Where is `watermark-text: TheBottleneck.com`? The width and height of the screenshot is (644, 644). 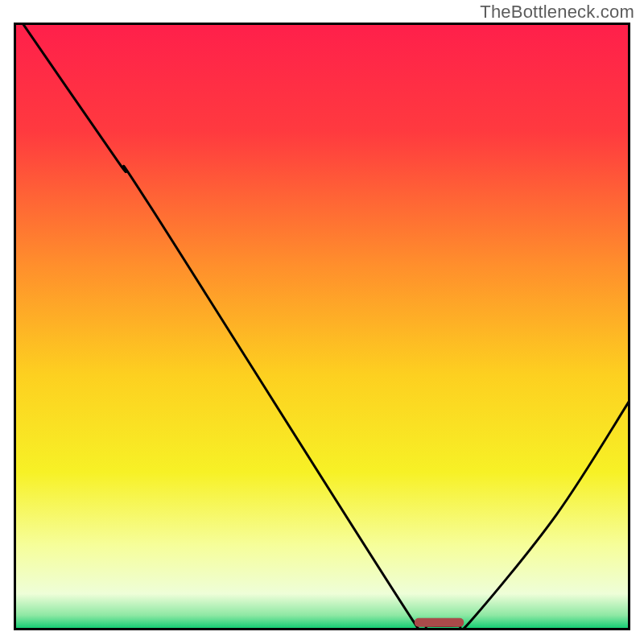 watermark-text: TheBottleneck.com is located at coordinates (557, 12).